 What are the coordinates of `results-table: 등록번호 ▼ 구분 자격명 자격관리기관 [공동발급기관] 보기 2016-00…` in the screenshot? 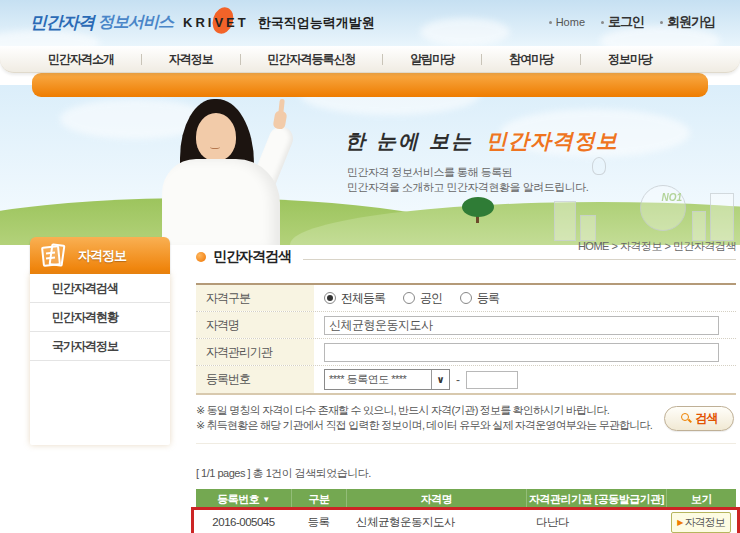 It's located at (466, 511).